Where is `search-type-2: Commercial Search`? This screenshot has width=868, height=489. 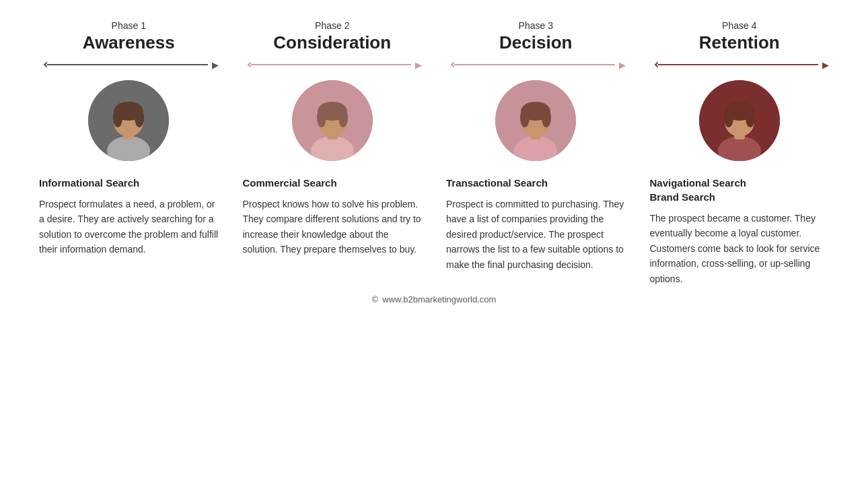
search-type-2: Commercial Search is located at coordinates (290, 183).